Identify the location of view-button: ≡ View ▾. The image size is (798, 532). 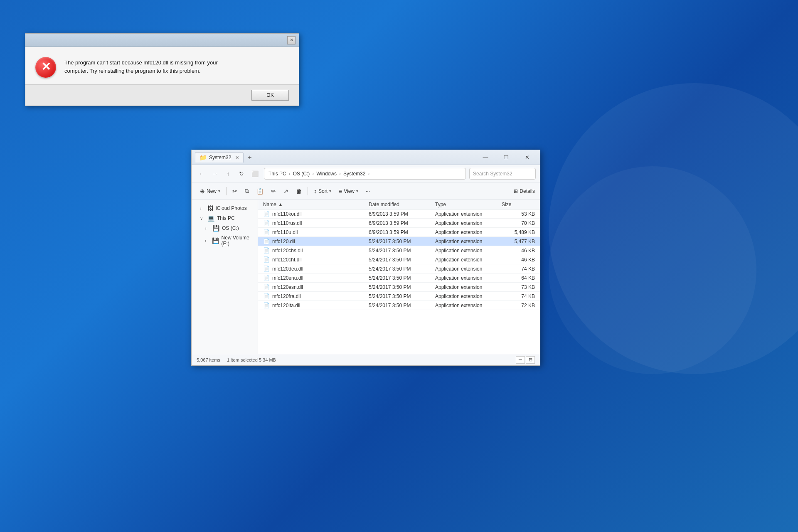
(348, 191).